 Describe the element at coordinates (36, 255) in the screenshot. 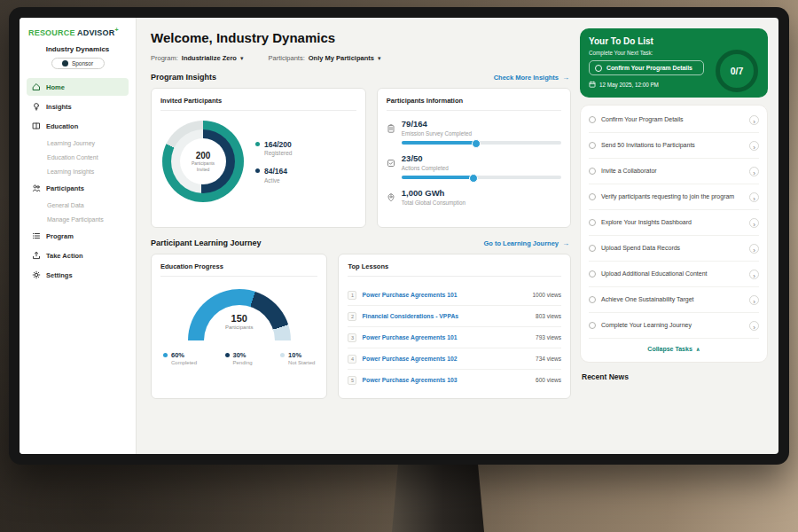

I see `take-action-icon` at that location.